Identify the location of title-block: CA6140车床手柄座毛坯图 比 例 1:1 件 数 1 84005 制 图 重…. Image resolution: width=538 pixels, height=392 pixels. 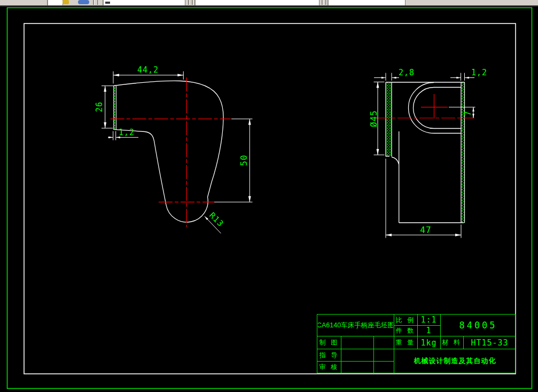
(416, 344).